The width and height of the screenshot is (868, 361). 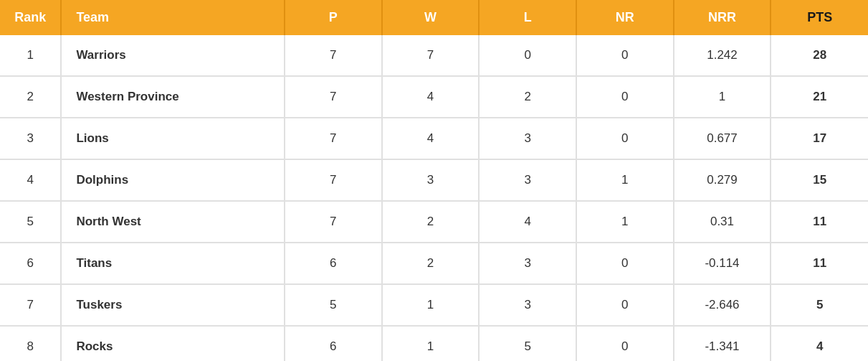 What do you see at coordinates (819, 139) in the screenshot?
I see `cell-pts: 17` at bounding box center [819, 139].